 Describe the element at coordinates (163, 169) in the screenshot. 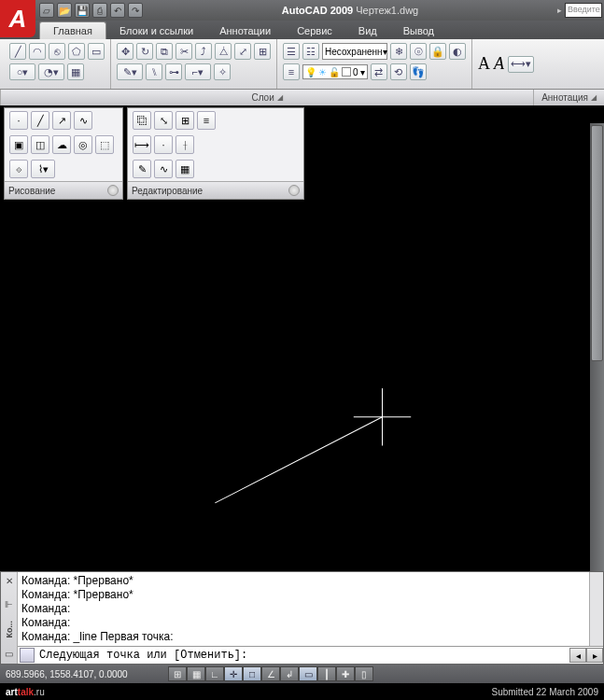

I see `edit-spline-icon: ∿` at that location.